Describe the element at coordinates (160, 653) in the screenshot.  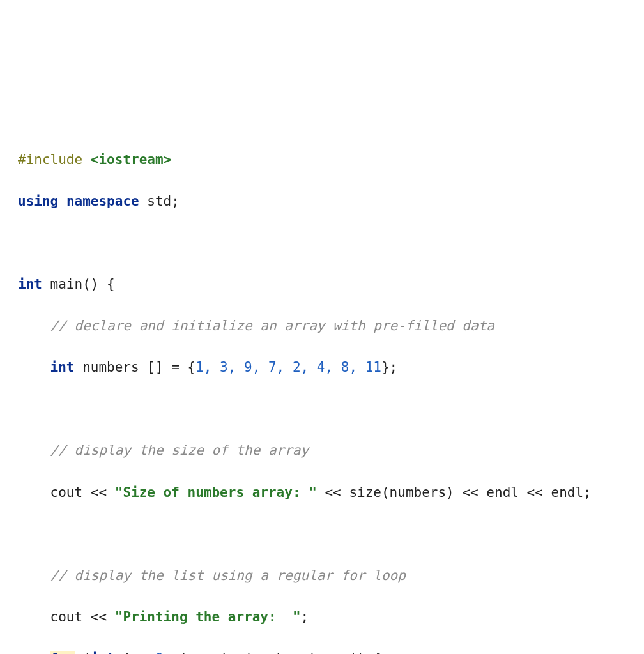
I see `token-number: 0` at that location.